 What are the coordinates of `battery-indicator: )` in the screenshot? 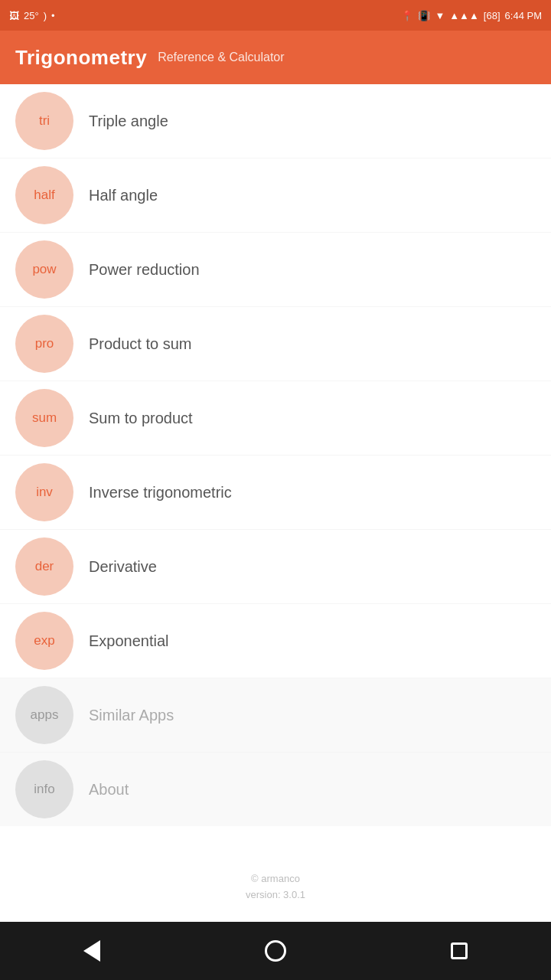 It's located at (45, 15).